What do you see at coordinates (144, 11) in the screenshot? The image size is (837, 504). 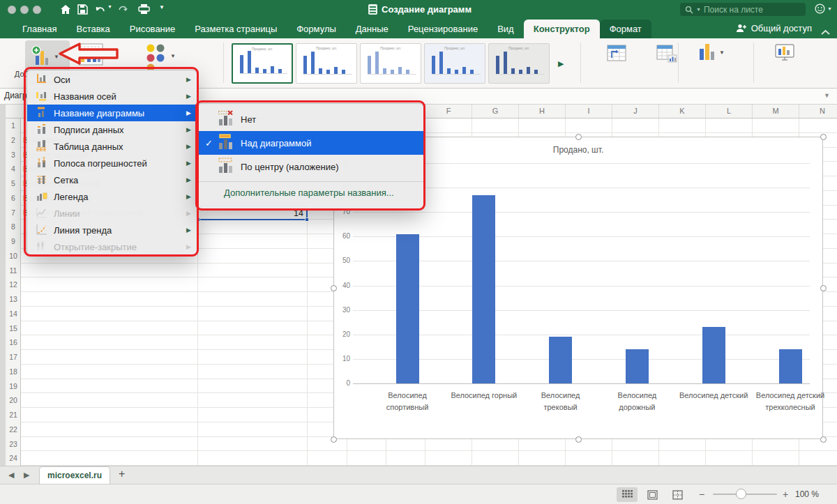 I see `print-icon` at bounding box center [144, 11].